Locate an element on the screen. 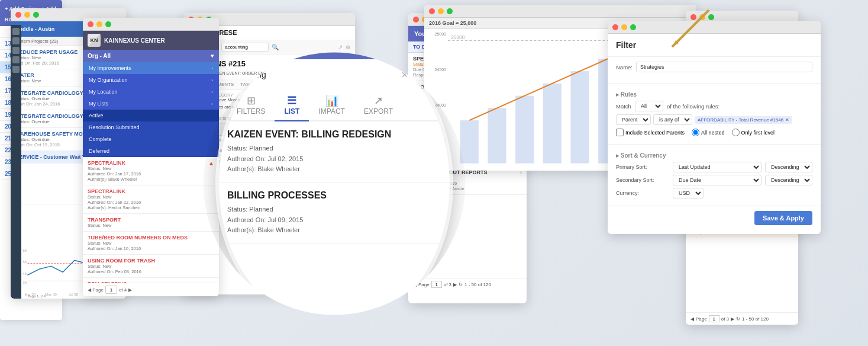 The image size is (868, 346). filter-name-input is located at coordinates (724, 67).